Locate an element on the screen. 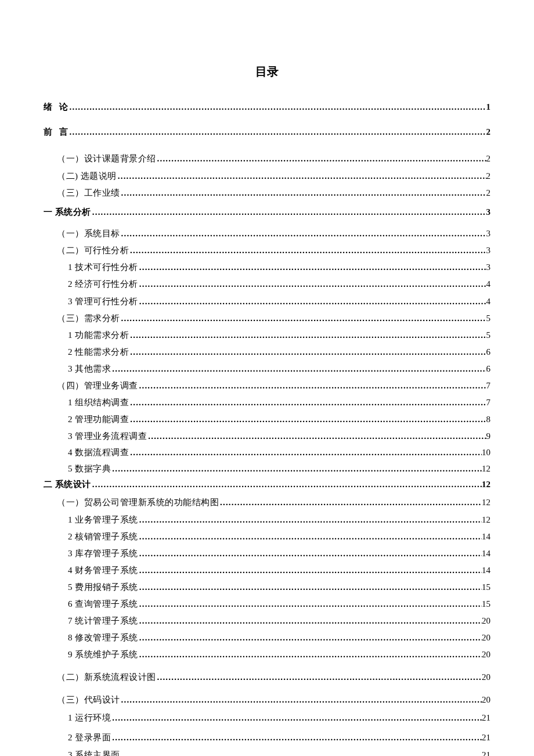 This screenshot has width=534, height=756. toc-entry: 3 系统主界面21 is located at coordinates (279, 753).